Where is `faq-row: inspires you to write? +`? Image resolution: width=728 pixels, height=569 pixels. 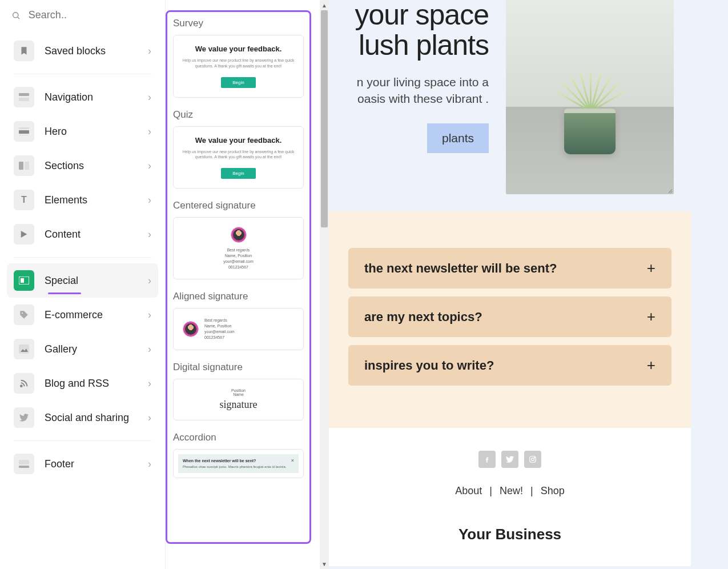 faq-row: inspires you to write? + is located at coordinates (510, 366).